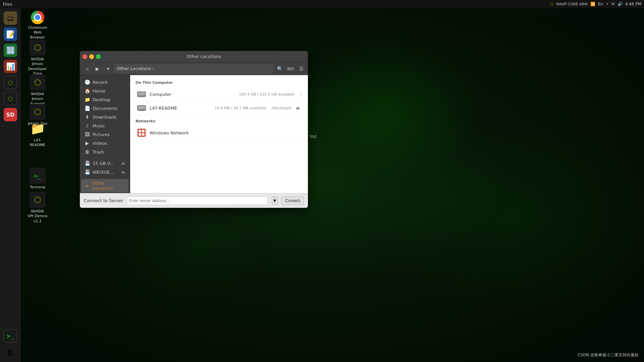 This screenshot has width=644, height=362. What do you see at coordinates (322, 4) in the screenshot?
I see `taskbar: Files ⬡ MAXP CORE ARM 📶 En ⚡ ✉ 🔊 4:46 PM` at bounding box center [322, 4].